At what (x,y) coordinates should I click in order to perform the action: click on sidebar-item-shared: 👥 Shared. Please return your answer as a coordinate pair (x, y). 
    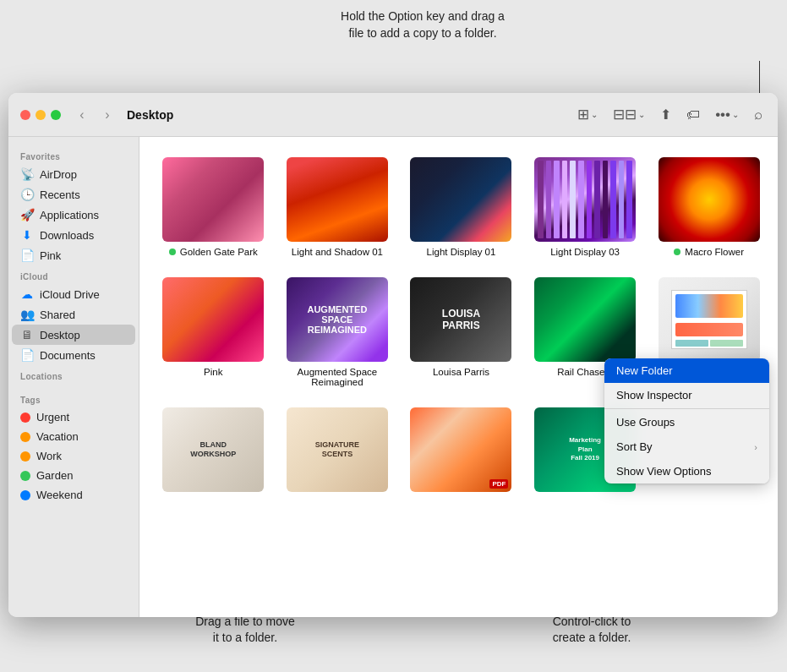
    Looking at the image, I should click on (74, 314).